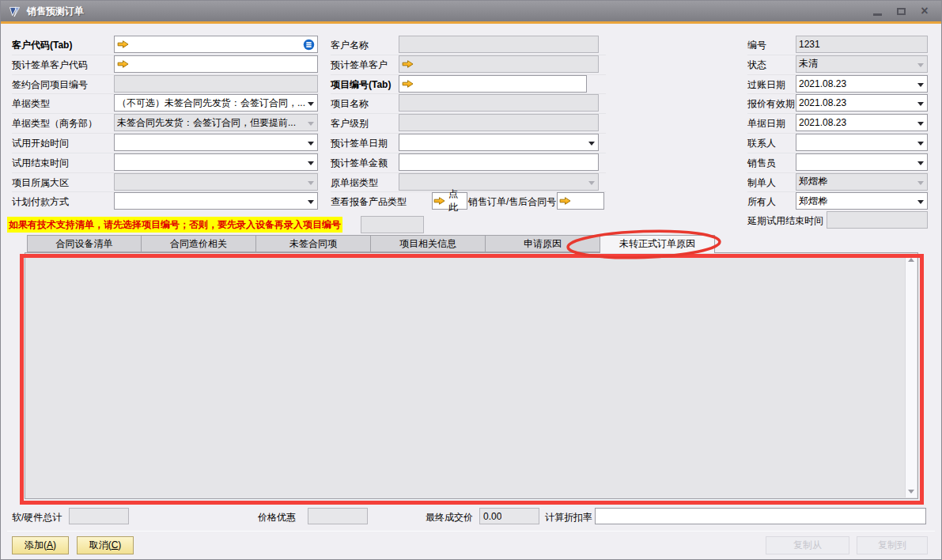  Describe the element at coordinates (513, 202) in the screenshot. I see `sales-order-aftersales-contract-no-label: 销售订单/售后合同号` at that location.